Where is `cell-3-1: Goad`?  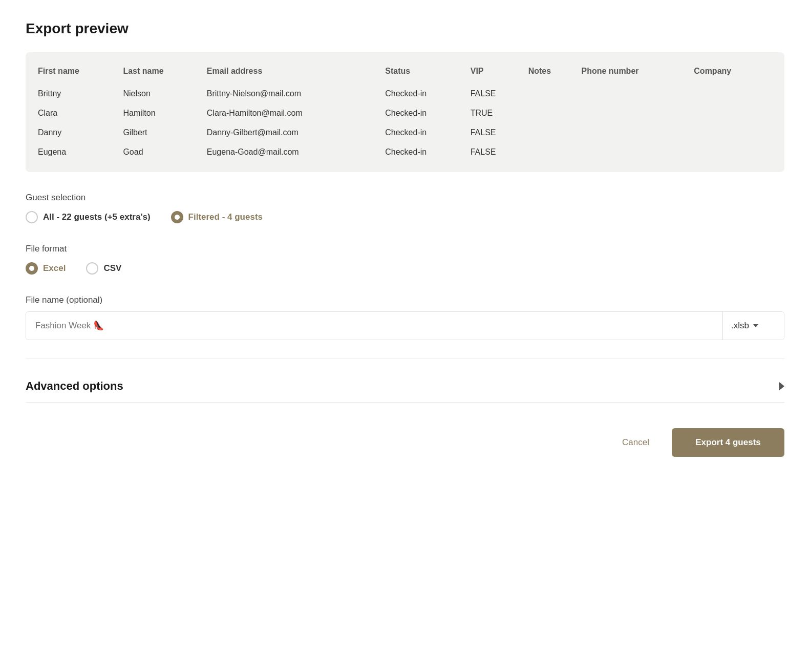 cell-3-1: Goad is located at coordinates (165, 152).